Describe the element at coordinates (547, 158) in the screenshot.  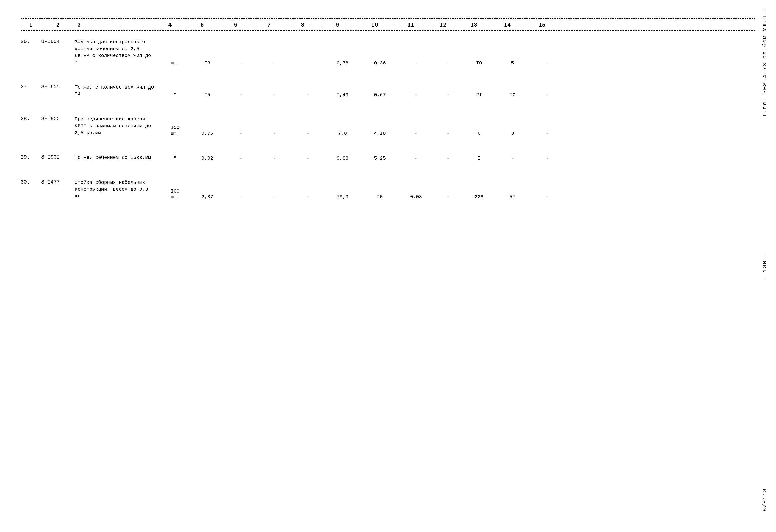
I see `row-29-col15: -` at that location.